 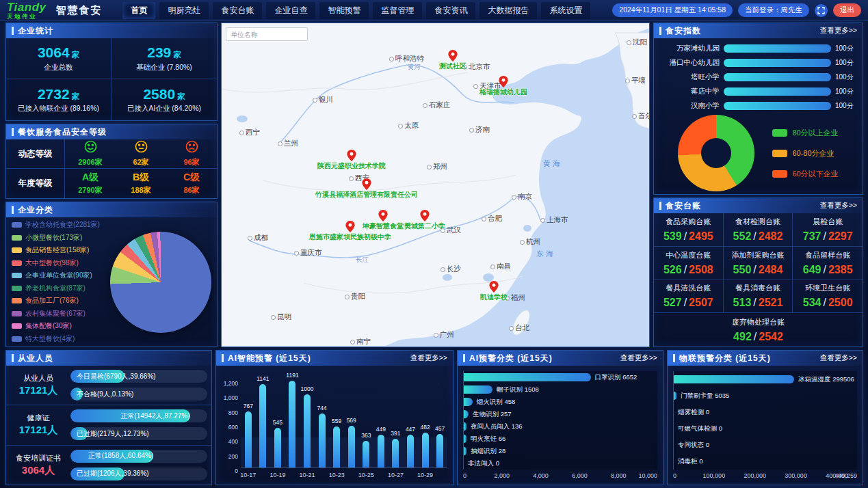 I want to click on map-marker: 陕西元盛职业技术学院, so click(x=352, y=157).